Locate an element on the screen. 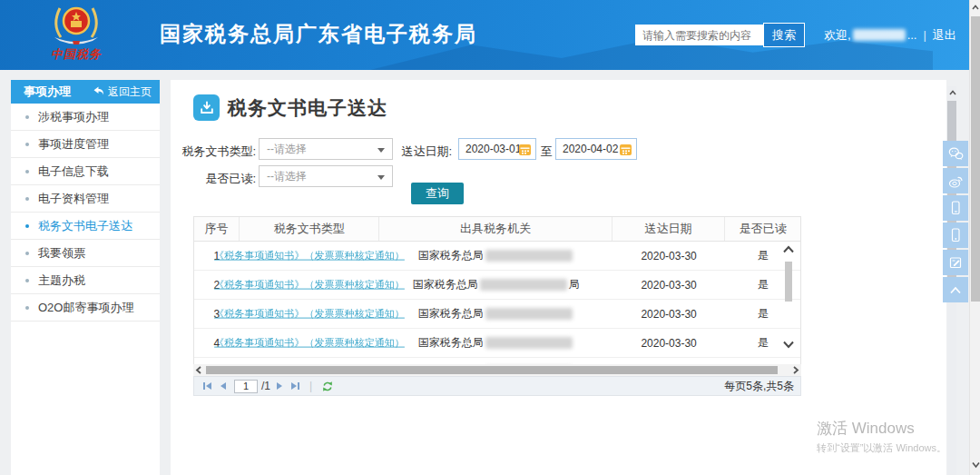 Image resolution: width=980 pixels, height=475 pixels. browser-scrollbar-thumb is located at coordinates (975, 159).